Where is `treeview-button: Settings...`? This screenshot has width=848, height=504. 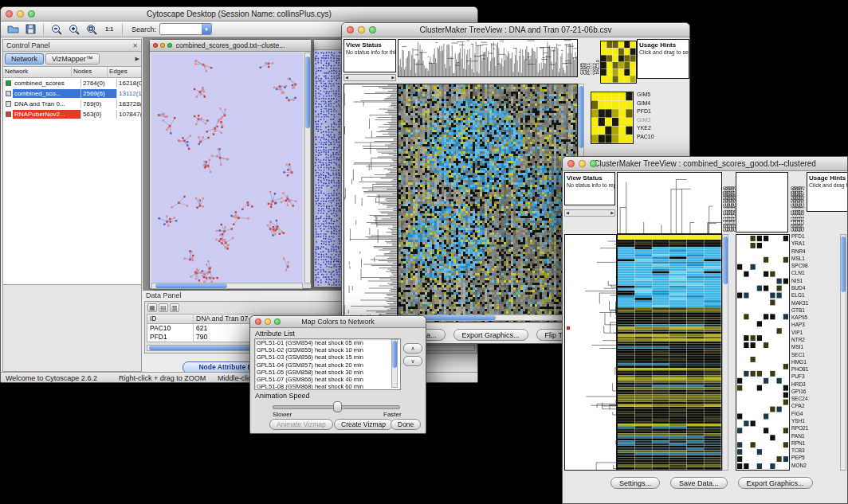
treeview-button: Settings... is located at coordinates (635, 483).